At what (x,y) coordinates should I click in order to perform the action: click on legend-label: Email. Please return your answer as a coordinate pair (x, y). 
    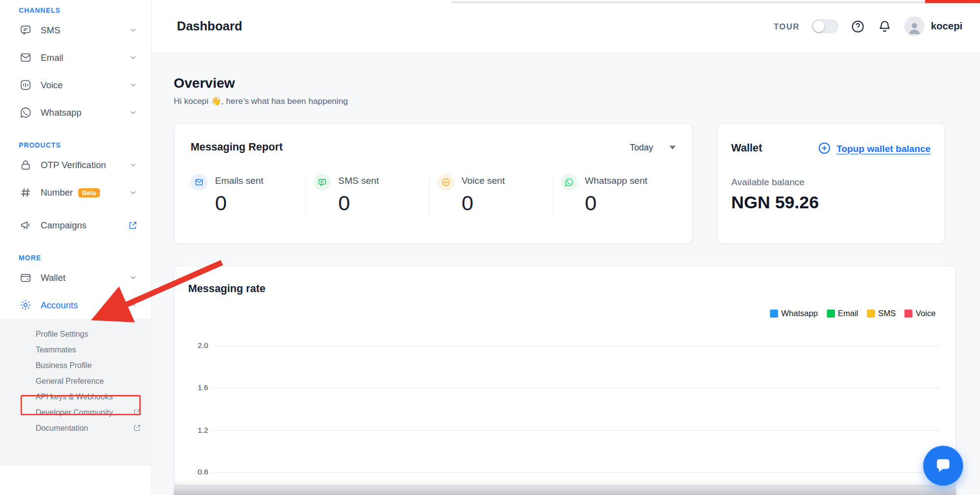
    Looking at the image, I should click on (848, 314).